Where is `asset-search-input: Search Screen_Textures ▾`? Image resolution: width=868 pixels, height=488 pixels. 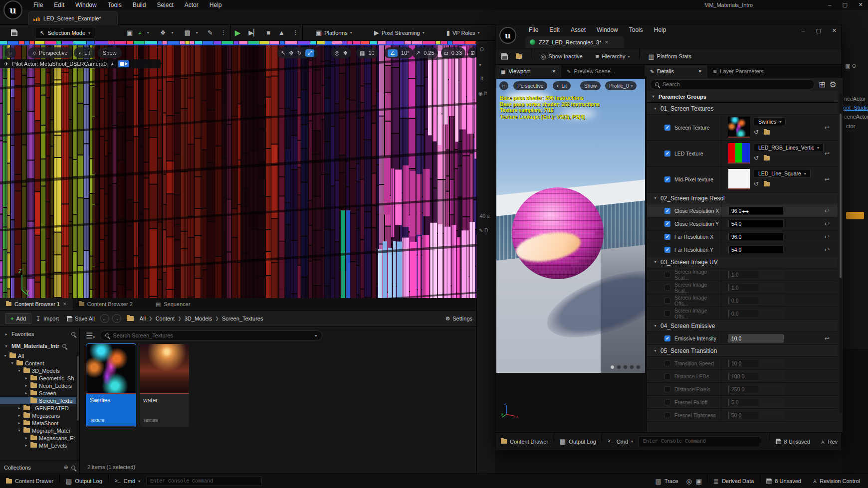
asset-search-input: Search Screen_Textures ▾ is located at coordinates (211, 335).